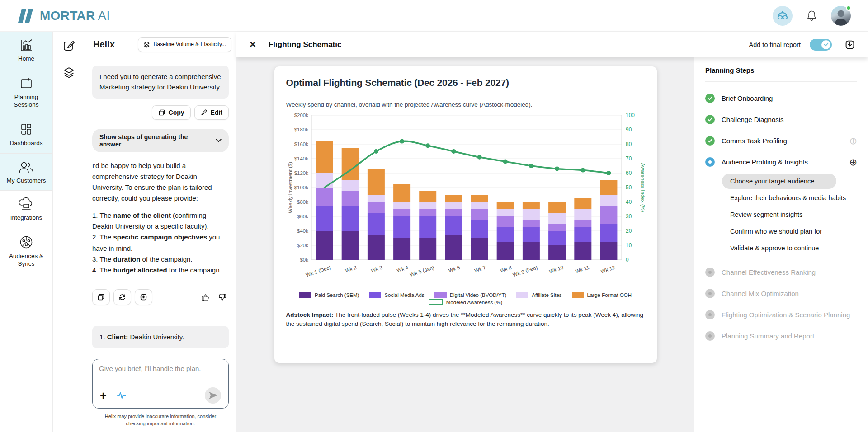 This screenshot has width=868, height=432. What do you see at coordinates (122, 297) in the screenshot?
I see `refresh-icon` at bounding box center [122, 297].